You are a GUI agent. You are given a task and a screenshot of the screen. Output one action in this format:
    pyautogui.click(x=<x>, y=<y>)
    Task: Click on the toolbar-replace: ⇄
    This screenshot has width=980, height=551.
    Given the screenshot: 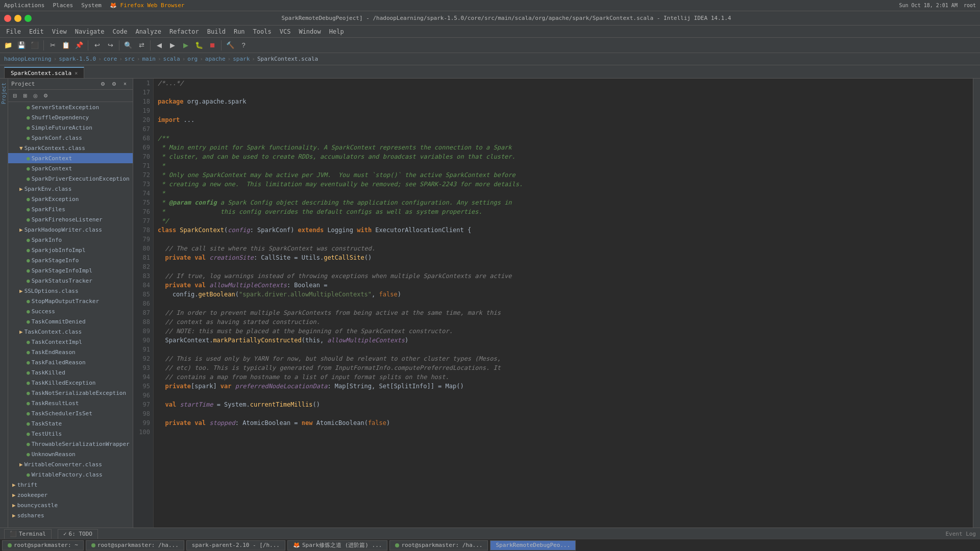 What is the action you would take?
    pyautogui.click(x=141, y=45)
    